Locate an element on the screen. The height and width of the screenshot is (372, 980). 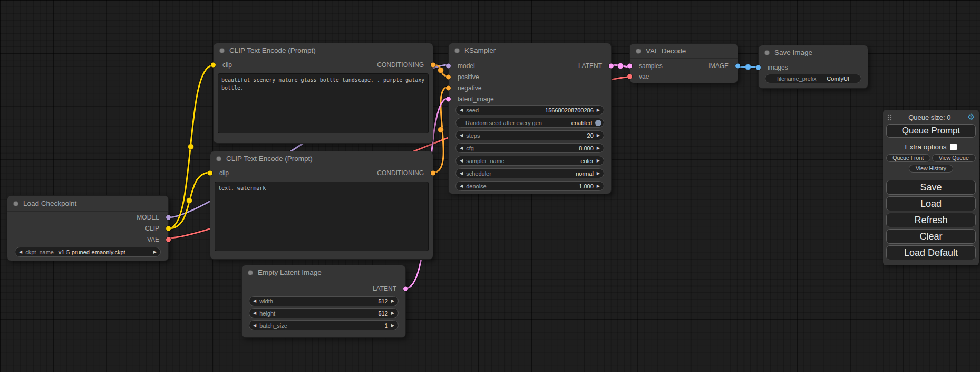
input-label-samples: samples is located at coordinates (649, 66).